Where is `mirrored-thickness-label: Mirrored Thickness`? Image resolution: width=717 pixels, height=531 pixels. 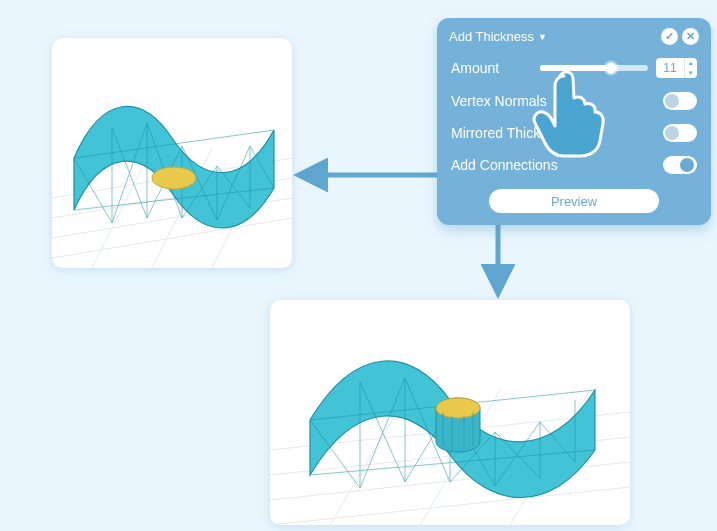 mirrored-thickness-label: Mirrored Thickness is located at coordinates (510, 133).